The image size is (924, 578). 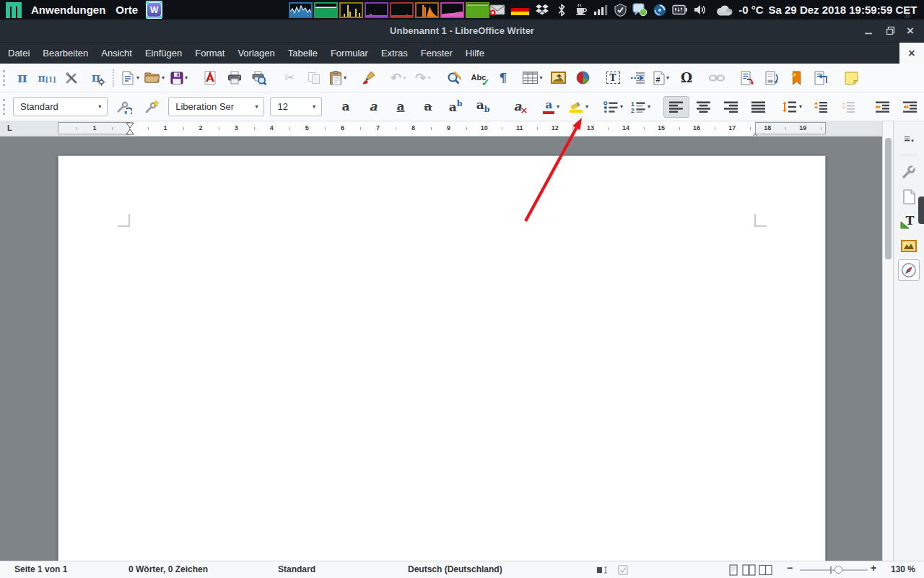 I want to click on signal-strength-icon, so click(x=601, y=10).